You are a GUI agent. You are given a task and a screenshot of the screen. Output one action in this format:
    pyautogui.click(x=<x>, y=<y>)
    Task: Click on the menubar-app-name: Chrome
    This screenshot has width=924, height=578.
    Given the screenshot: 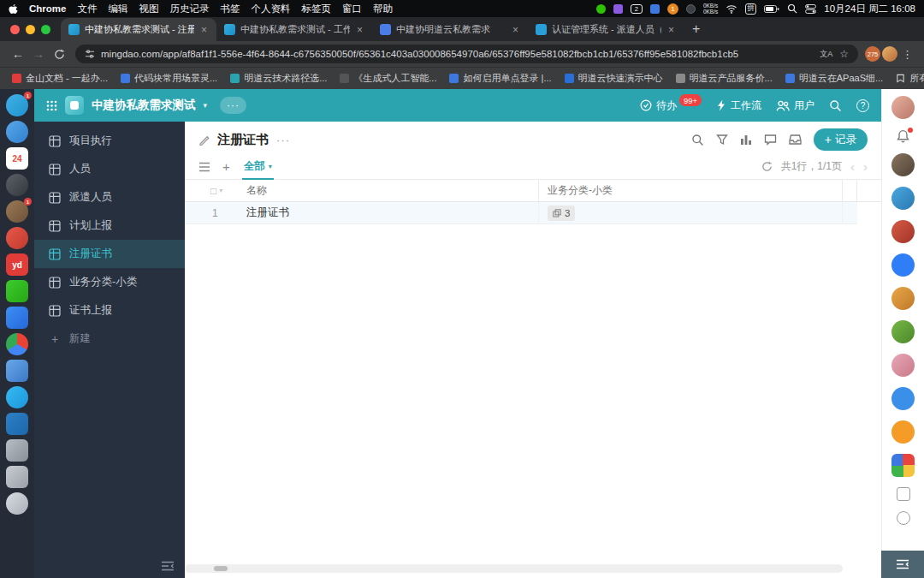 What is the action you would take?
    pyautogui.click(x=48, y=9)
    